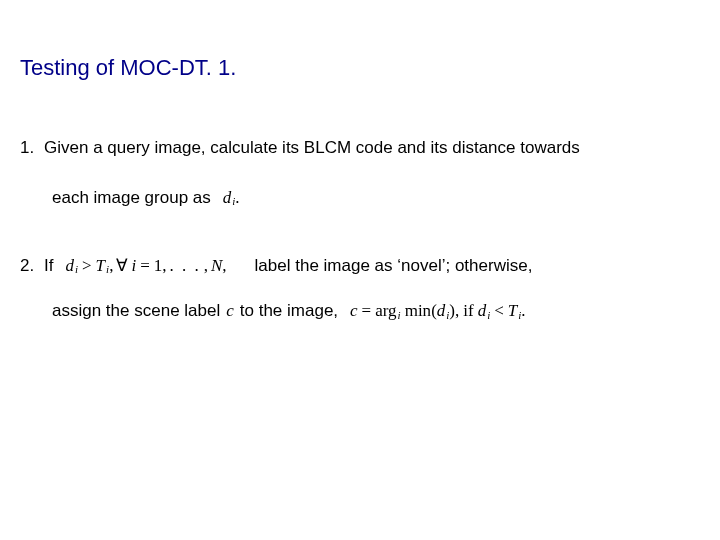 The image size is (720, 540). I want to click on formula-di: di., so click(232, 198).